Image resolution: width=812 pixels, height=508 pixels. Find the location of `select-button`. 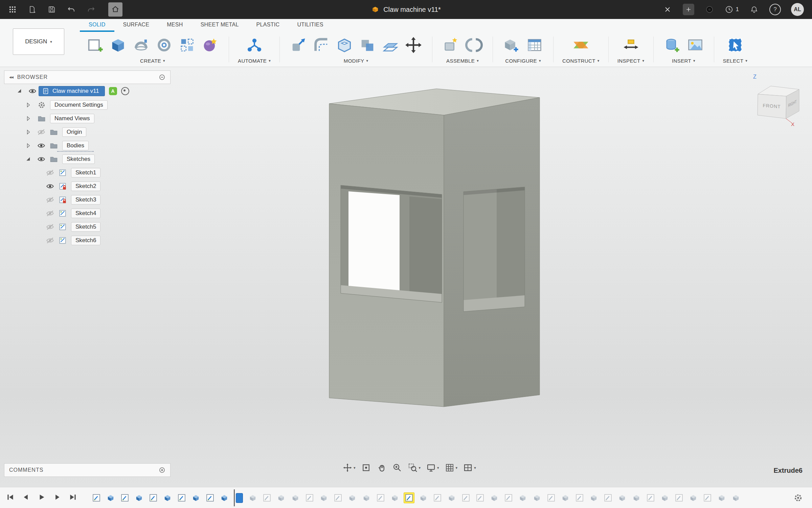

select-button is located at coordinates (735, 45).